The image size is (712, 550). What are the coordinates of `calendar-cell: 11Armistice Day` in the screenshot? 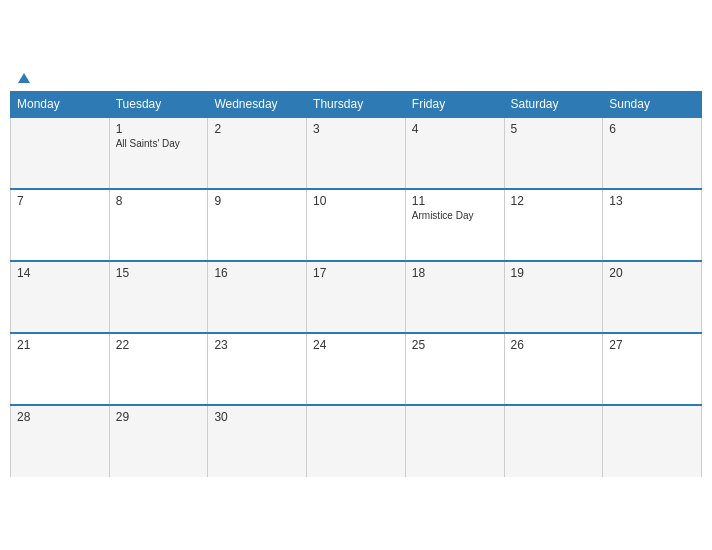 It's located at (454, 225).